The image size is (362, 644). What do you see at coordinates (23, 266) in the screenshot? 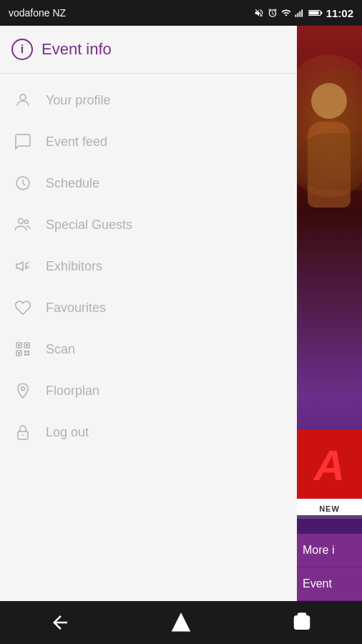
I see `megaphone-icon` at bounding box center [23, 266].